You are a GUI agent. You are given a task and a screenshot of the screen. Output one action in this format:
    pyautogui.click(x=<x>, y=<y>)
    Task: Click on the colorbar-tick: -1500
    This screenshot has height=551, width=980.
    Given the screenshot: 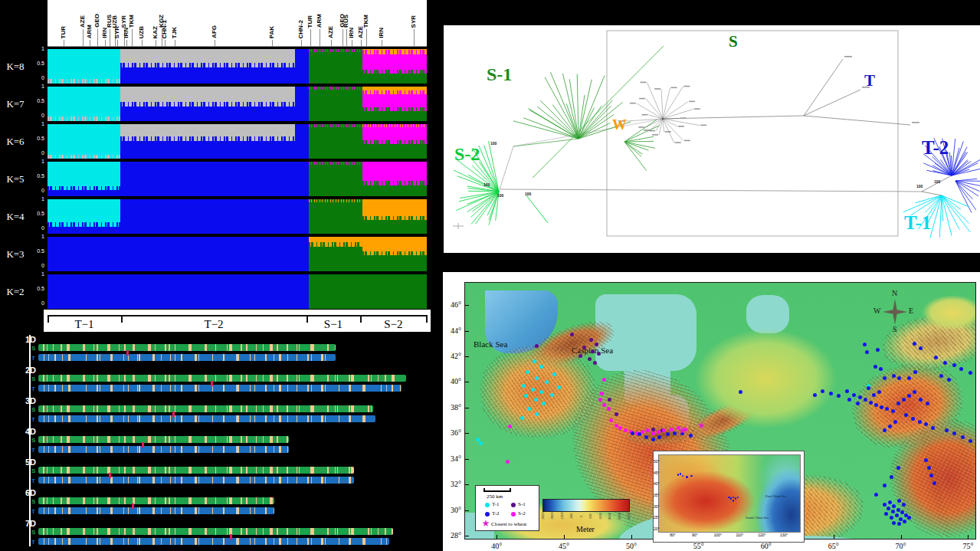 What is the action you would take?
    pyautogui.click(x=561, y=517)
    